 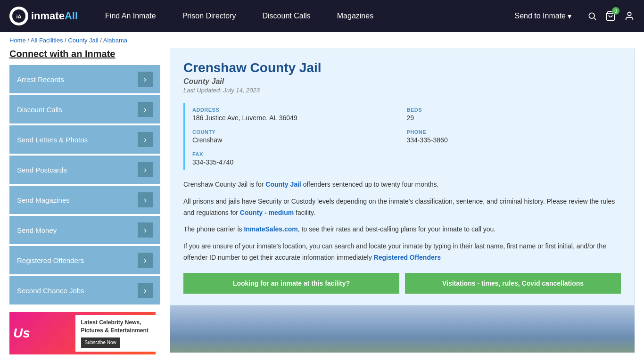 What do you see at coordinates (299, 16) in the screenshot?
I see `main-nav: Find An Inmate Prison Directory Discount…` at bounding box center [299, 16].